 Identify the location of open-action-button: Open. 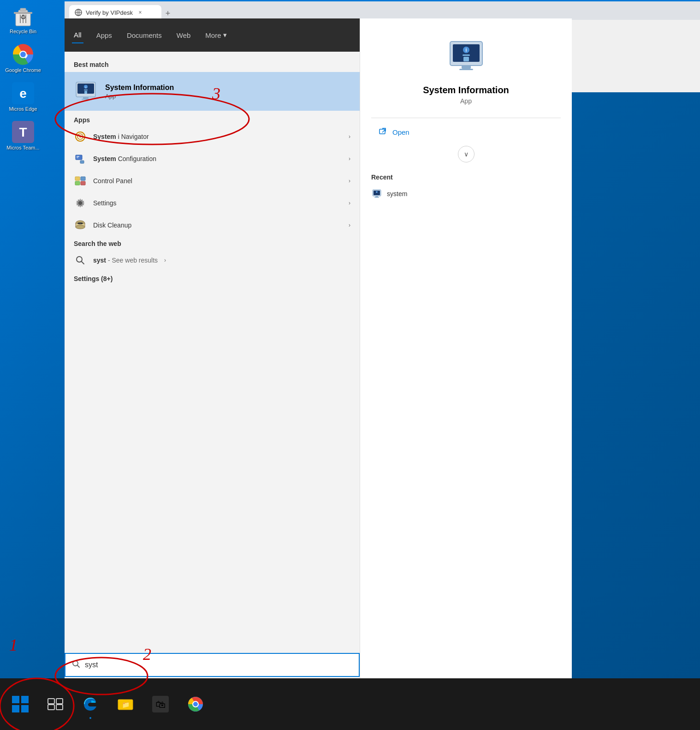
(466, 132).